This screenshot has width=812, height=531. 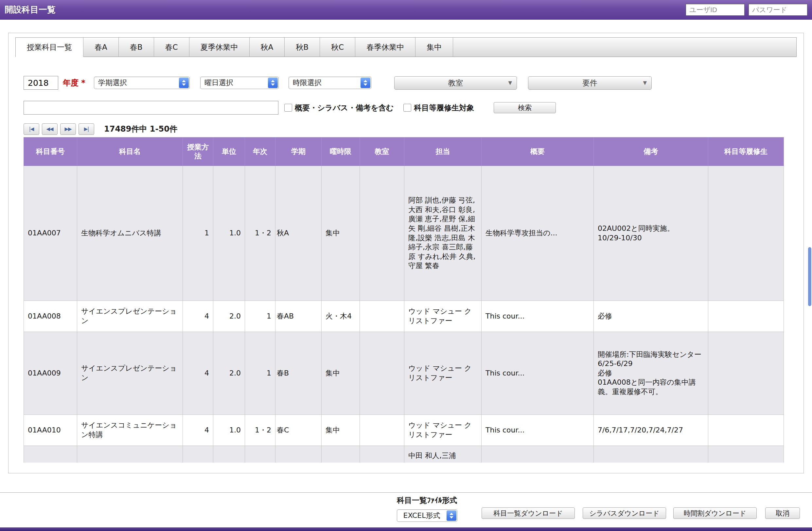 What do you see at coordinates (651, 374) in the screenshot?
I see `table-cell: 開催場所:下田臨海実験センター 6/25-6/29 必修 01AA008と同一内…` at bounding box center [651, 374].